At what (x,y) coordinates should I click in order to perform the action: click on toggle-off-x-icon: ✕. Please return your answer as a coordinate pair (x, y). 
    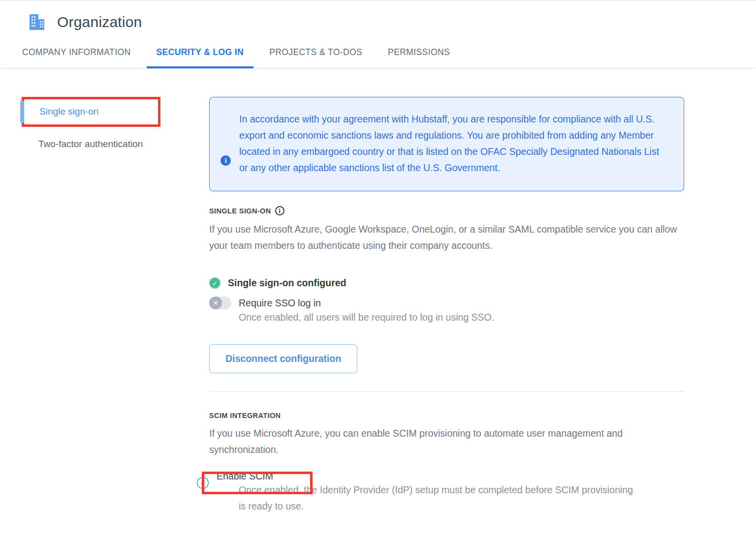
    Looking at the image, I should click on (216, 303).